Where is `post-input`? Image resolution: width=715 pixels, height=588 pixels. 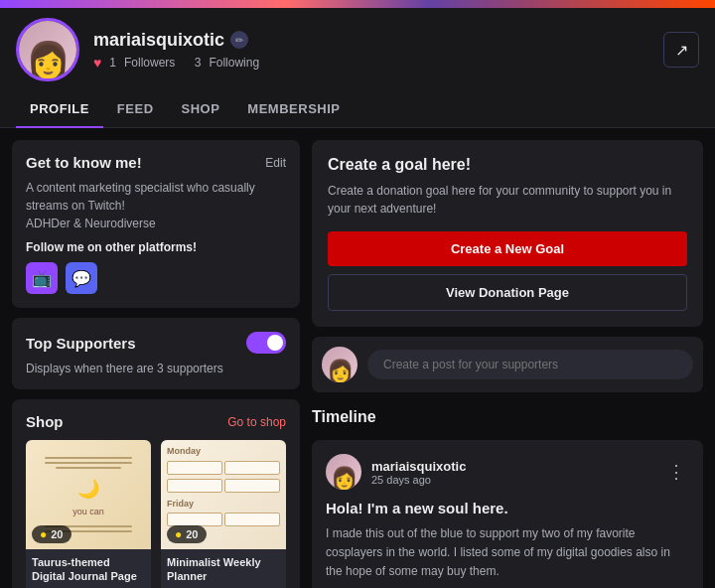
post-input is located at coordinates (530, 365).